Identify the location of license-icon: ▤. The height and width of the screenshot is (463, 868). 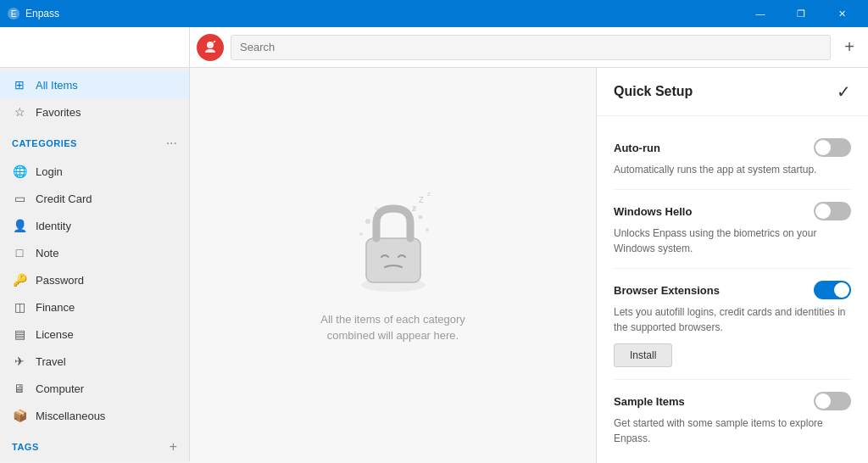
(19, 334).